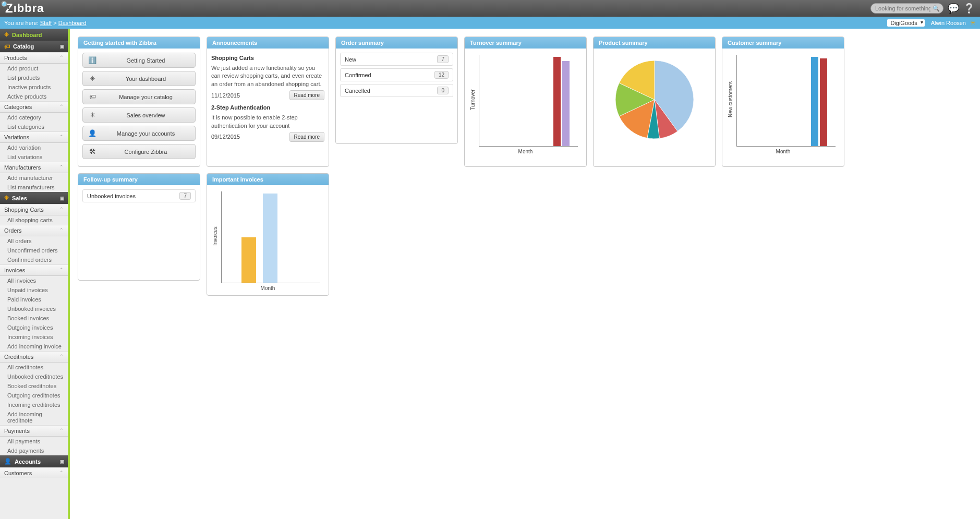 Image resolution: width=980 pixels, height=519 pixels. I want to click on sidebar-item: Inactive products, so click(34, 87).